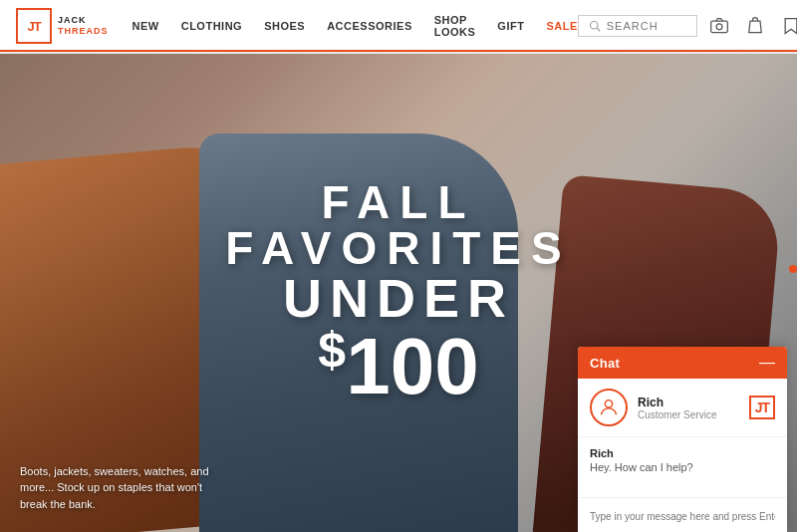  Describe the element at coordinates (682, 514) in the screenshot. I see `chat-input-area` at that location.